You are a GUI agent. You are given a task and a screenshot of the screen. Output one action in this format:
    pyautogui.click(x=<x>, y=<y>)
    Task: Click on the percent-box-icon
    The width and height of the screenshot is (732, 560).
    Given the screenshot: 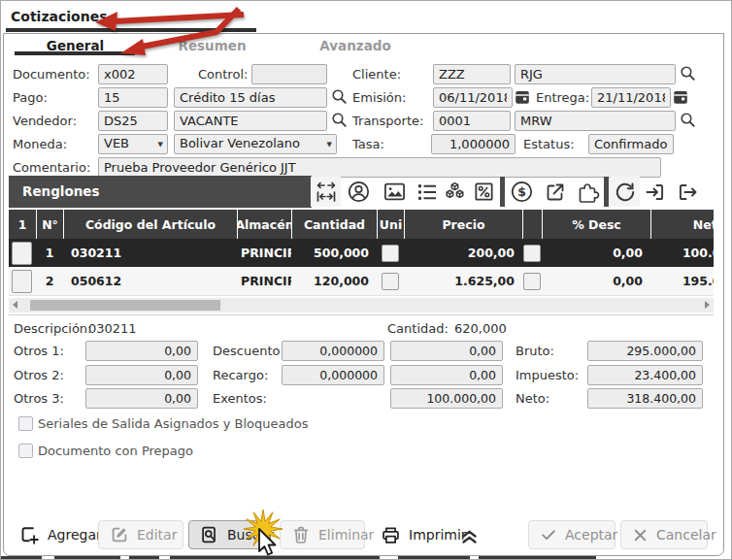 What is the action you would take?
    pyautogui.click(x=483, y=192)
    